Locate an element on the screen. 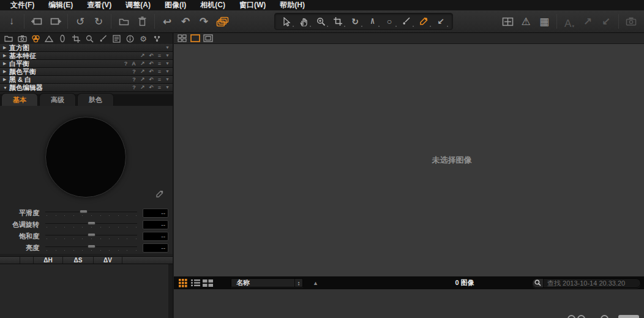 The height and width of the screenshot is (318, 644). search-input is located at coordinates (592, 283).